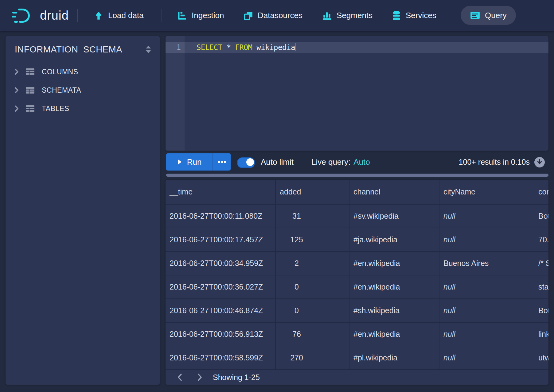 The width and height of the screenshot is (554, 392). Describe the element at coordinates (357, 311) in the screenshot. I see `table-row: 2016-06-27T00:00:46.874Z0#sh.wikipedianu…` at that location.